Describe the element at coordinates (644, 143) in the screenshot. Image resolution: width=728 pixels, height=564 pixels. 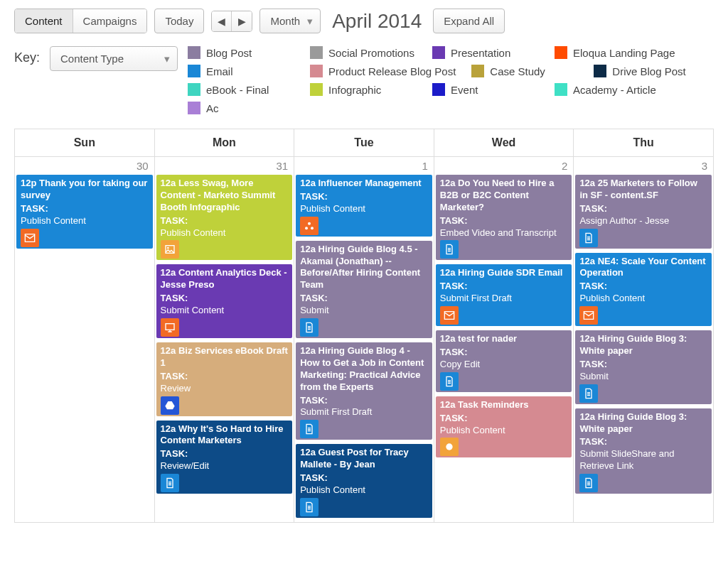
I see `day-header: Thu` at that location.